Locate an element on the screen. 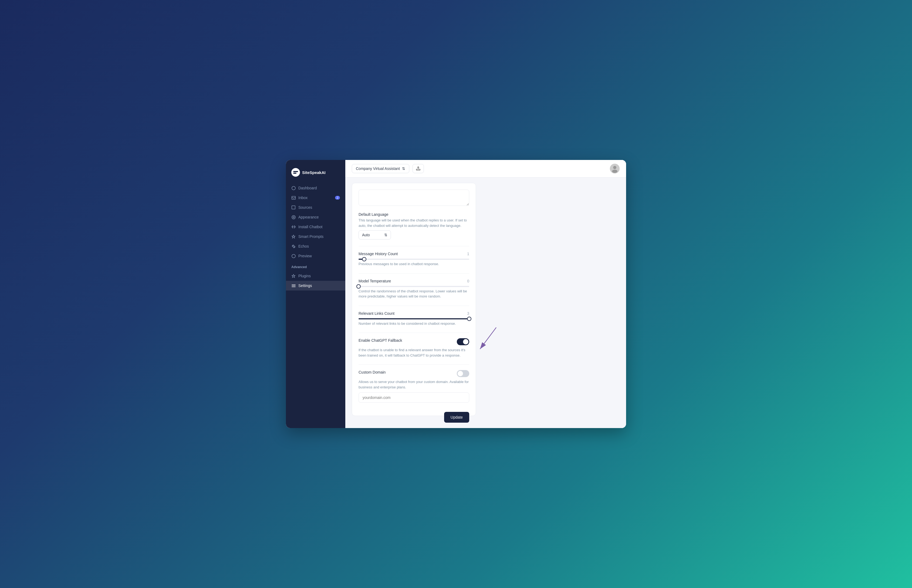 The height and width of the screenshot is (588, 912). chatbot-selector: Company Virtual Assistant ⇅ is located at coordinates (381, 169).